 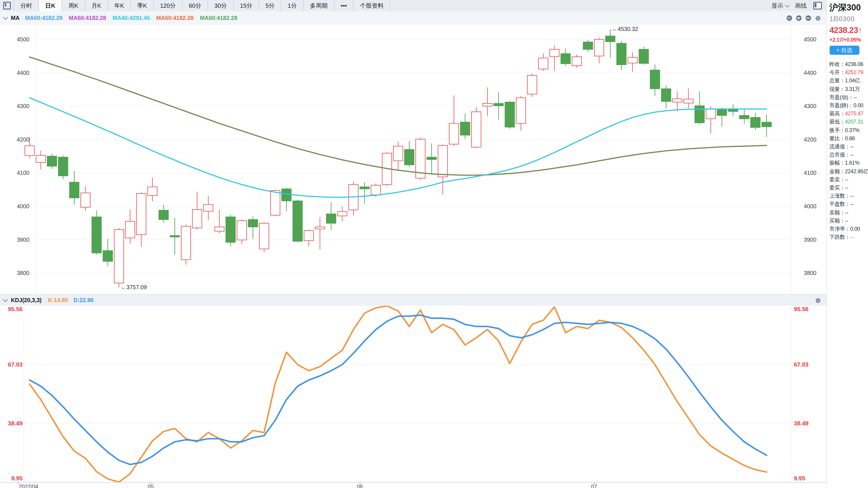 I want to click on field-label: 上涨数：, so click(x=840, y=196).